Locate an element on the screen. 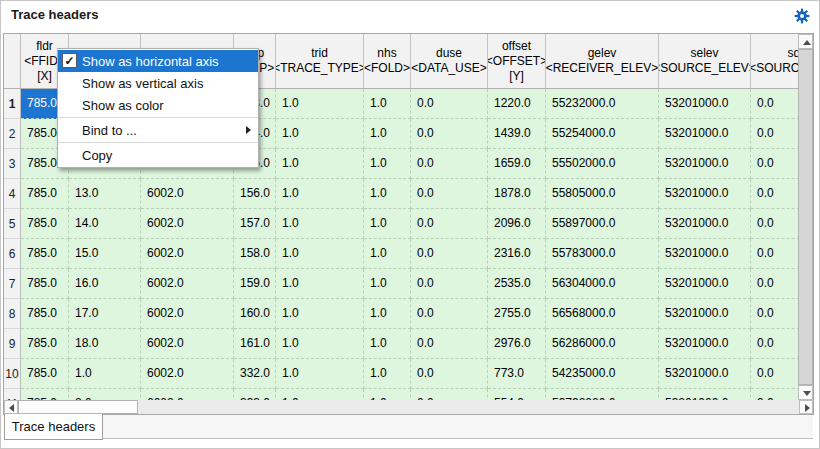 This screenshot has height=449, width=820. cell-trid-row3: 1.0 is located at coordinates (320, 164).